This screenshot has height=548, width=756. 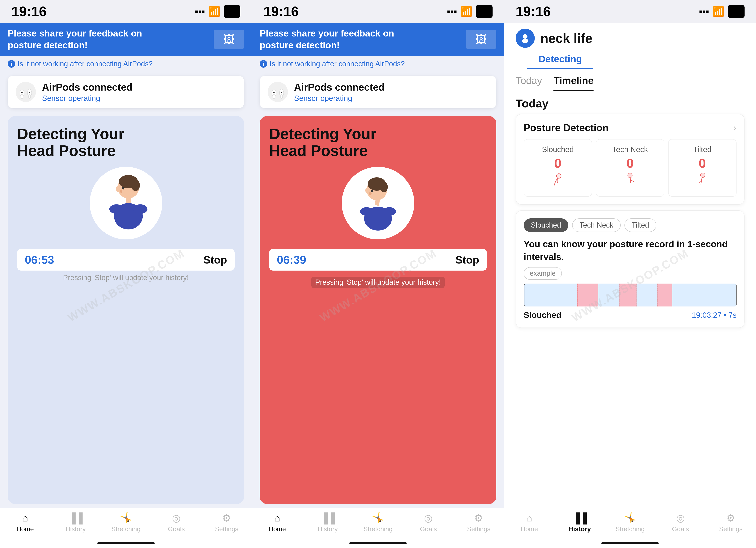 What do you see at coordinates (731, 522) in the screenshot?
I see `neck-nav-settings: ⚙ Settings` at bounding box center [731, 522].